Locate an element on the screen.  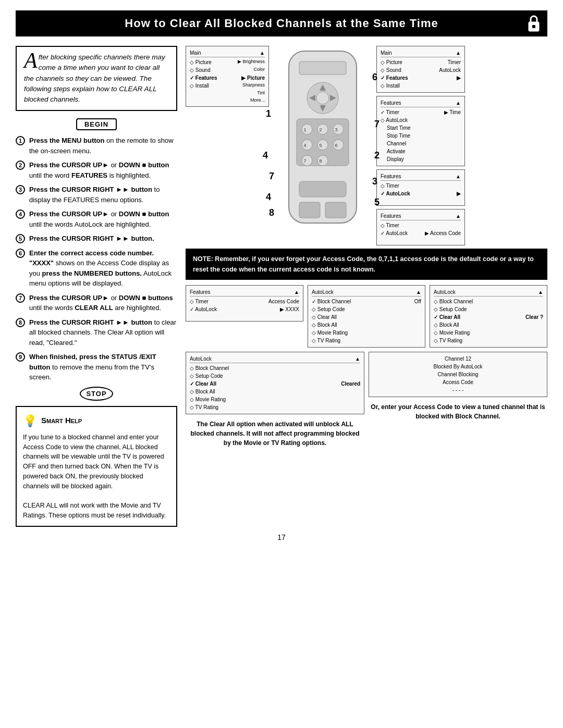
step-9-circle: 9 is located at coordinates (20, 357).